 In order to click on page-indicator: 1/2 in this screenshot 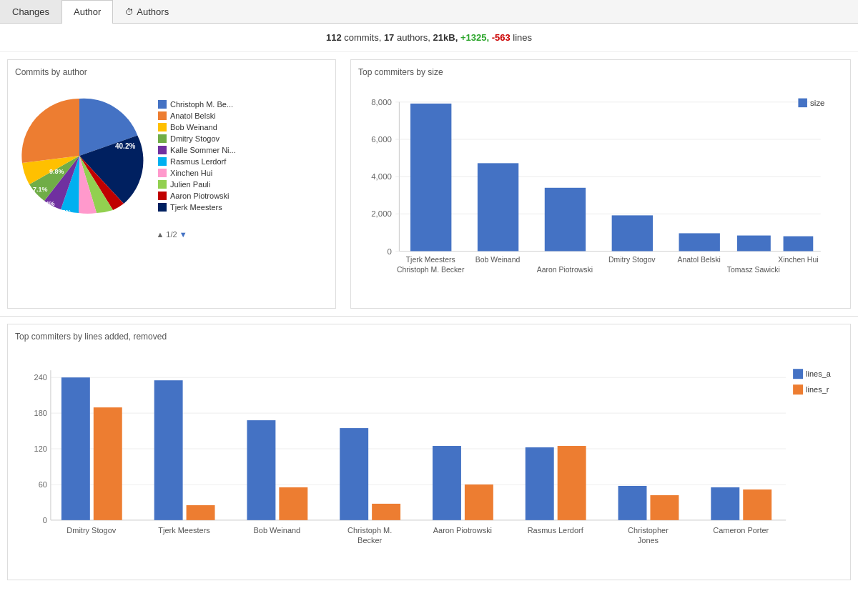, I will do `click(172, 234)`.